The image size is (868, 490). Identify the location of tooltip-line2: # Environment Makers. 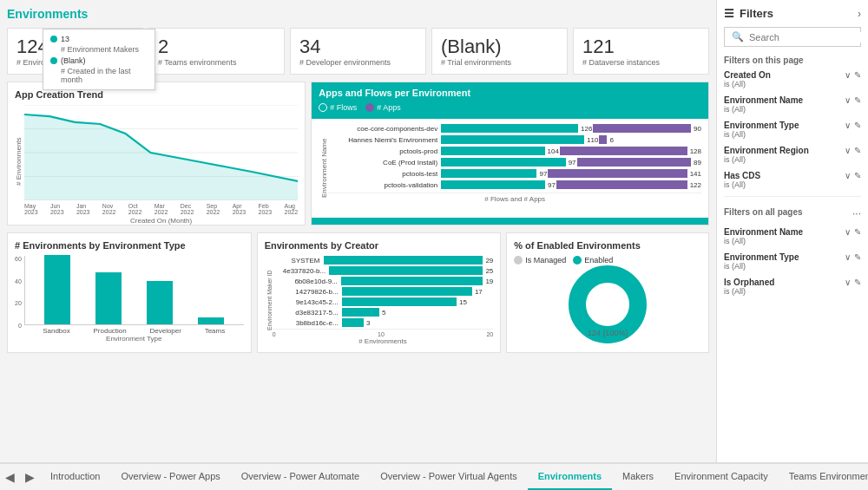
(99, 49).